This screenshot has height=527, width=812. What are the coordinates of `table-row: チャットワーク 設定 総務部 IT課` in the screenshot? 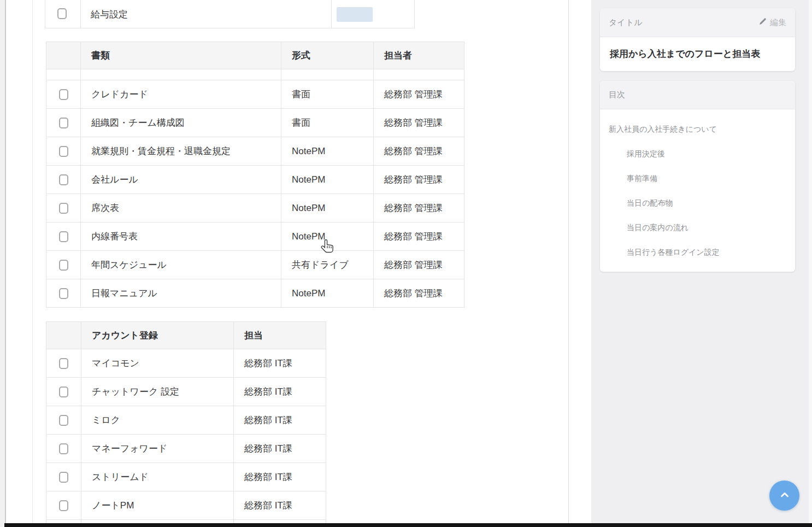 It's located at (186, 392).